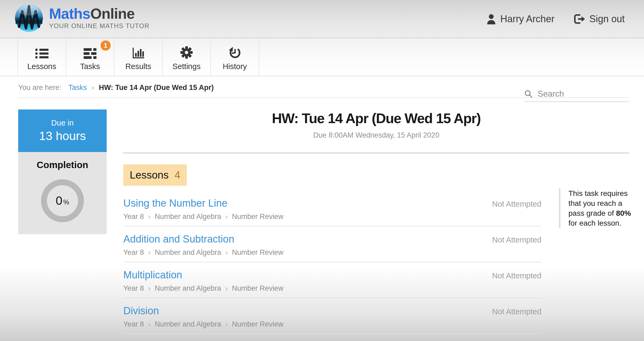 The width and height of the screenshot is (644, 341). What do you see at coordinates (62, 172) in the screenshot?
I see `task-sidebar: Due in 13 hours Completion 0 %` at bounding box center [62, 172].